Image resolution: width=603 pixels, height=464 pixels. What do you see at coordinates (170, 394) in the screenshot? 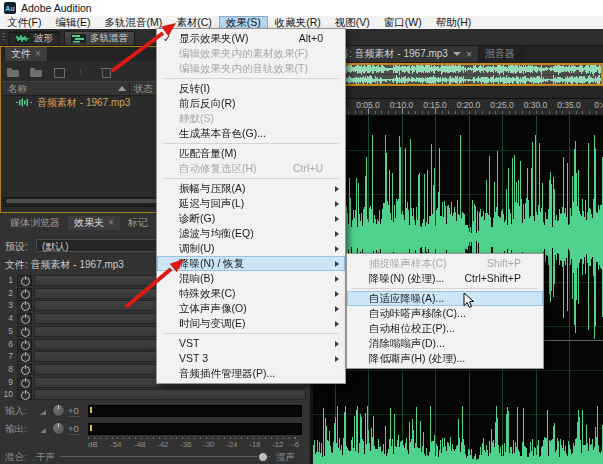
I see `slot-effect-bar` at bounding box center [170, 394].